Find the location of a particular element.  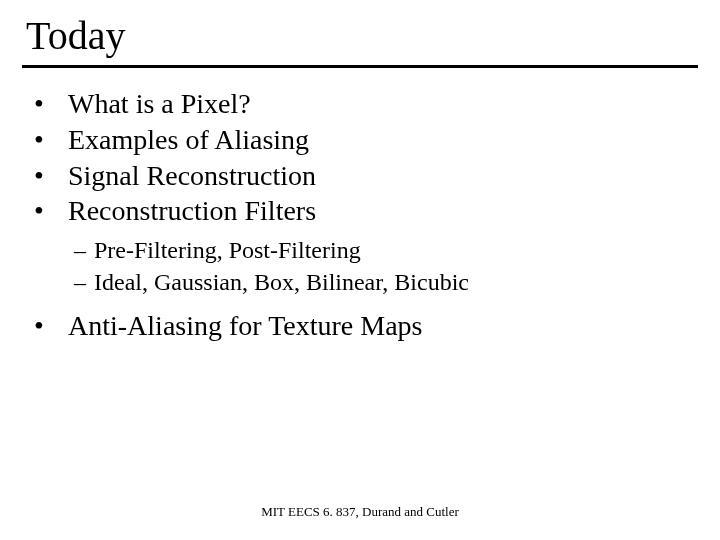

title-rule is located at coordinates (360, 66).